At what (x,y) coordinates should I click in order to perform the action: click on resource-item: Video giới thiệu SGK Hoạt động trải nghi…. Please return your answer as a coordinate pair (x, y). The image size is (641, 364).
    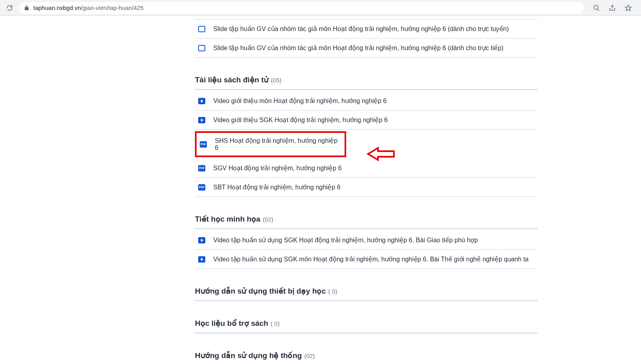
    Looking at the image, I should click on (366, 120).